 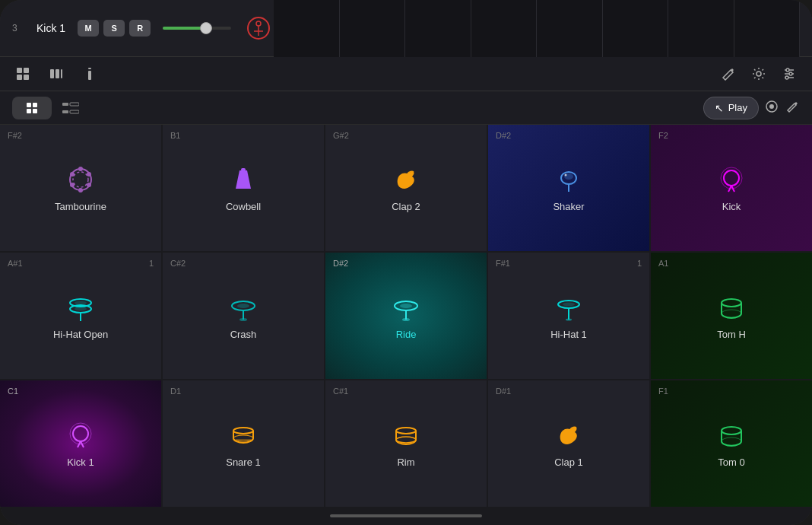 I want to click on tom0-icon, so click(x=731, y=435).